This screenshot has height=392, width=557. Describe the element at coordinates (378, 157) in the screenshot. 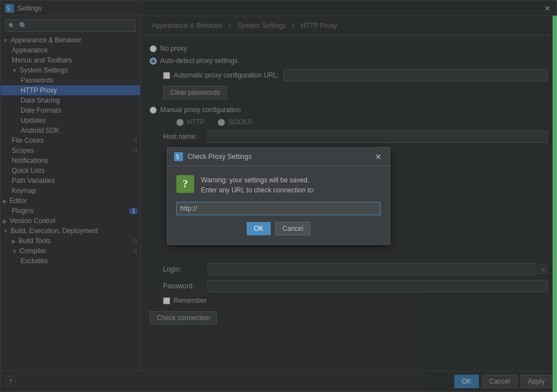

I see `dialog-close-button: ✕` at that location.